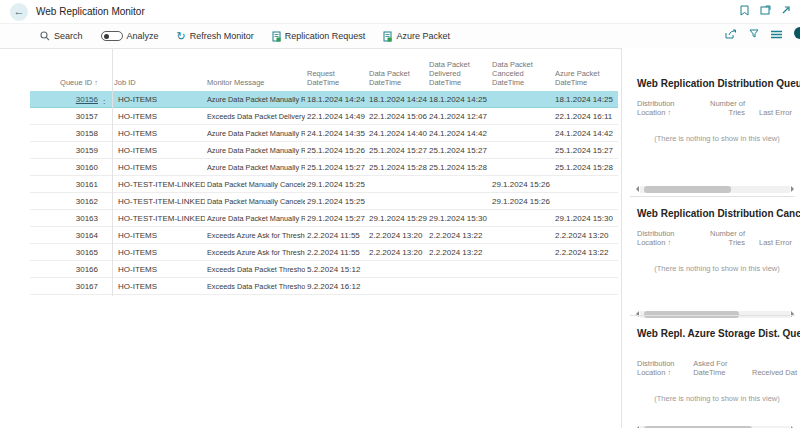 This screenshot has height=428, width=800. I want to click on popout-window-icon, so click(766, 10).